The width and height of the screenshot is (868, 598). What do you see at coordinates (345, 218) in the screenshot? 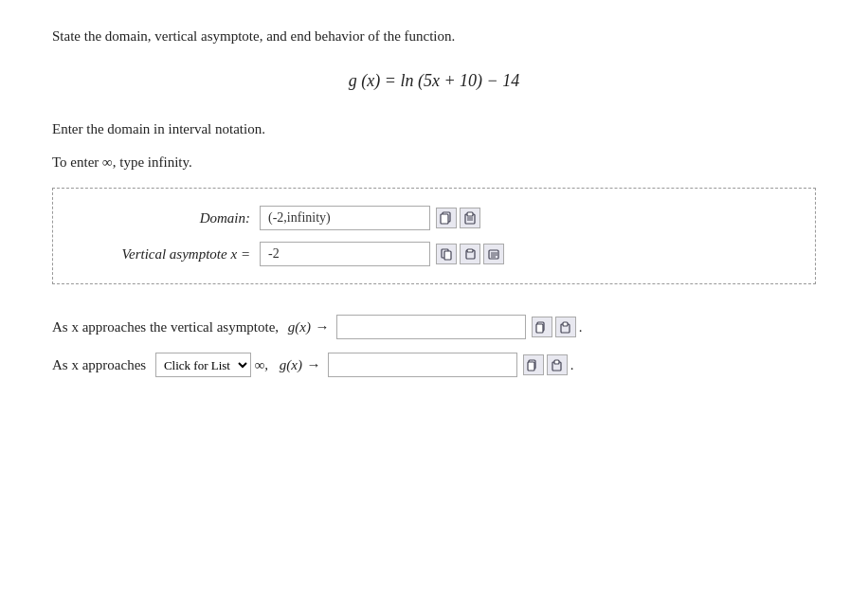
I see `domain-input` at bounding box center [345, 218].